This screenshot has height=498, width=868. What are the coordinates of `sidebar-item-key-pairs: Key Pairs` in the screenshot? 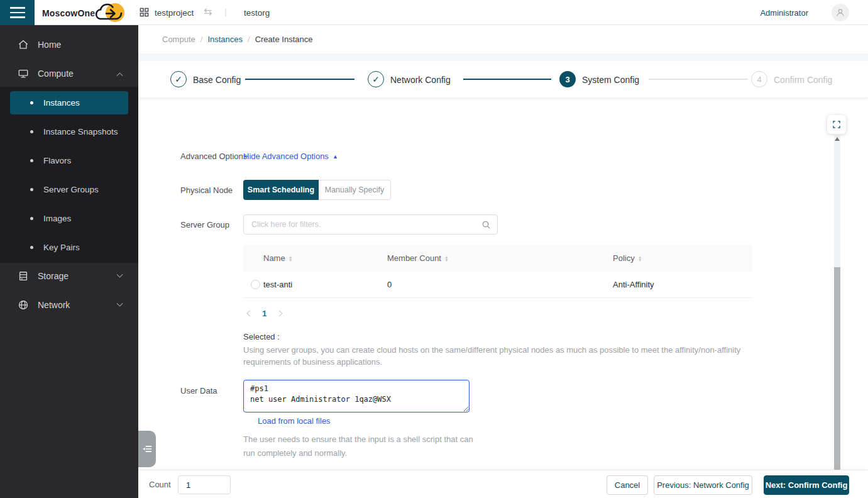 It's located at (69, 248).